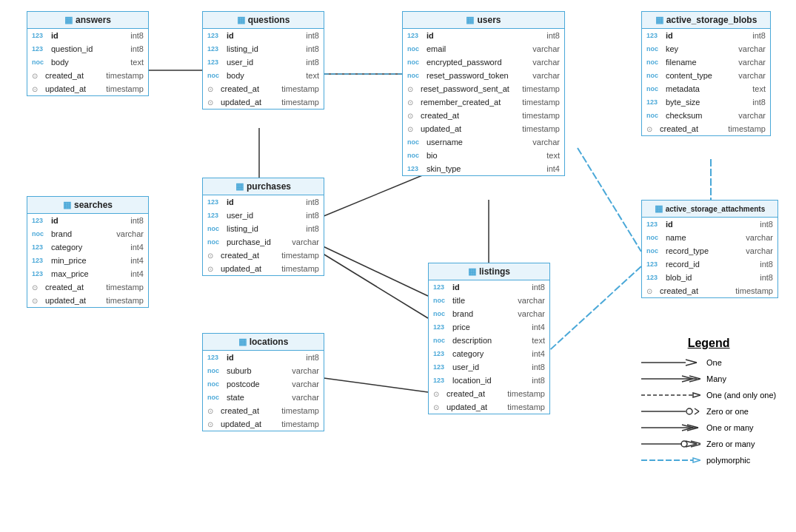 This screenshot has height=532, width=796. What do you see at coordinates (264, 384) in the screenshot?
I see `table-row: noc postcode varchar` at bounding box center [264, 384].